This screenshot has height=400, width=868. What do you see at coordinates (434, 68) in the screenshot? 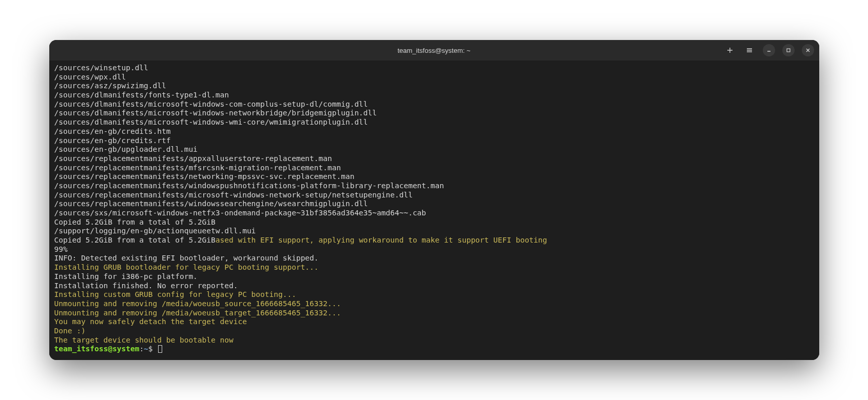
I see `terminal-line: /sources/winsetup.dll` at bounding box center [434, 68].